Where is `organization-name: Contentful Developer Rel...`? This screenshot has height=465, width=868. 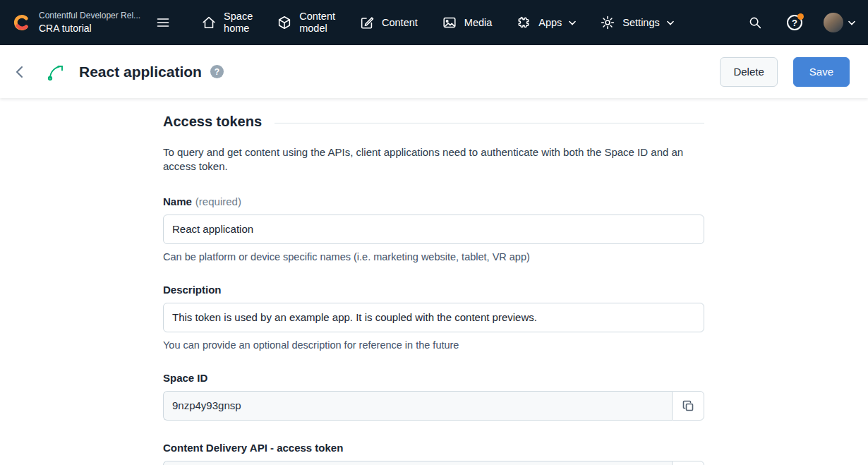 organization-name: Contentful Developer Rel... is located at coordinates (90, 16).